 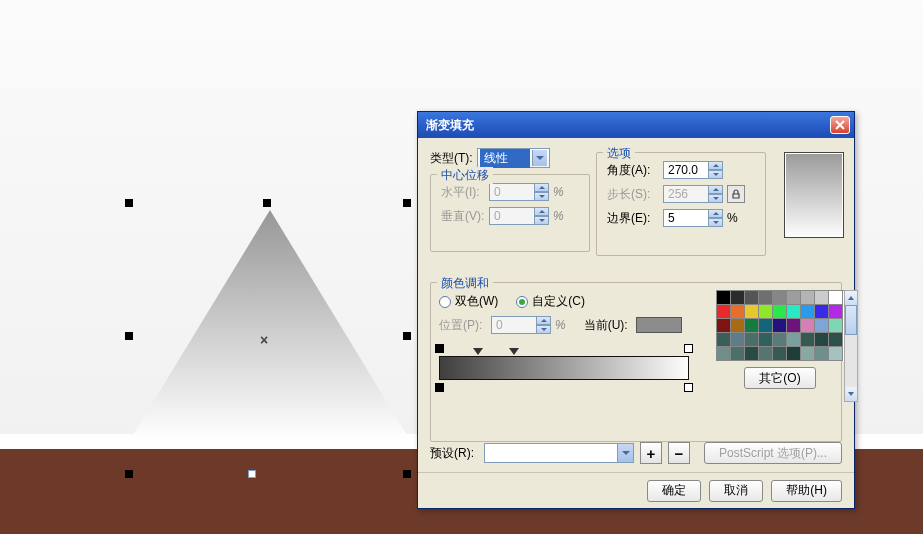 I want to click on vertical-spinner, so click(x=519, y=216).